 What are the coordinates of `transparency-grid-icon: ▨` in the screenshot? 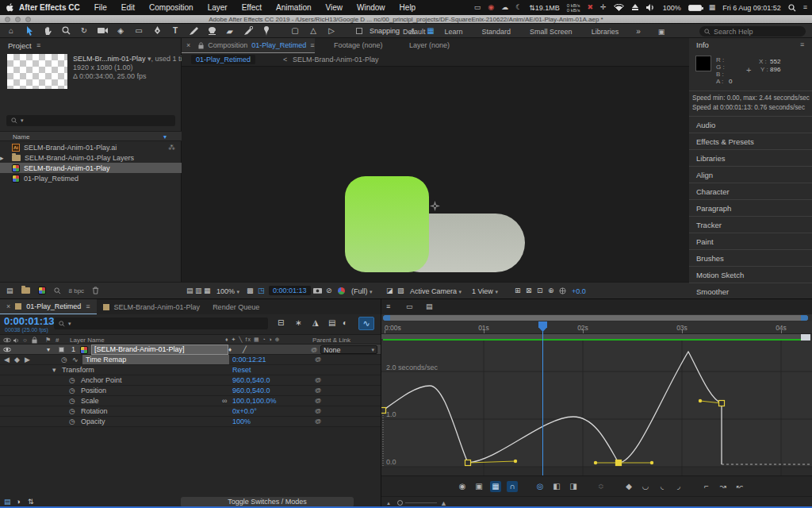 It's located at (401, 291).